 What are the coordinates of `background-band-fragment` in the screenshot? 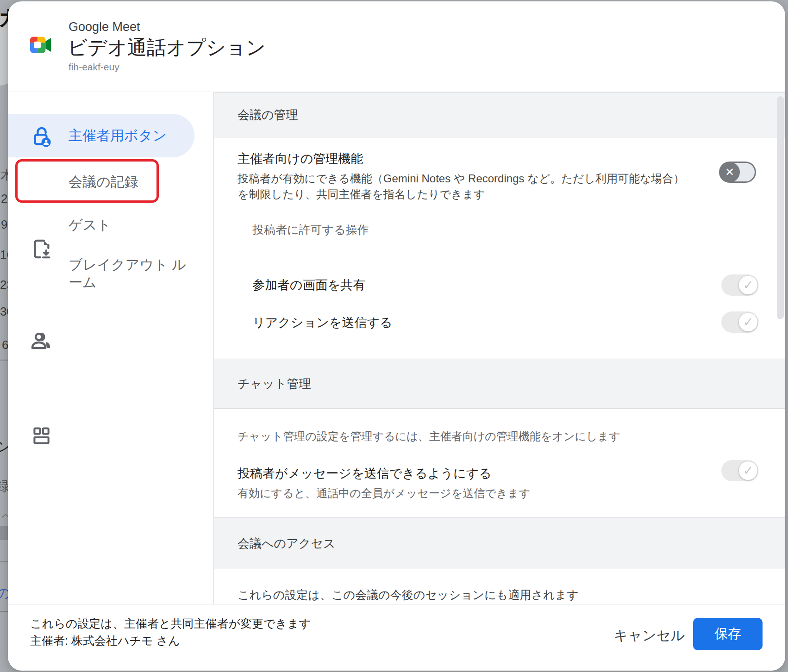 It's located at (4, 533).